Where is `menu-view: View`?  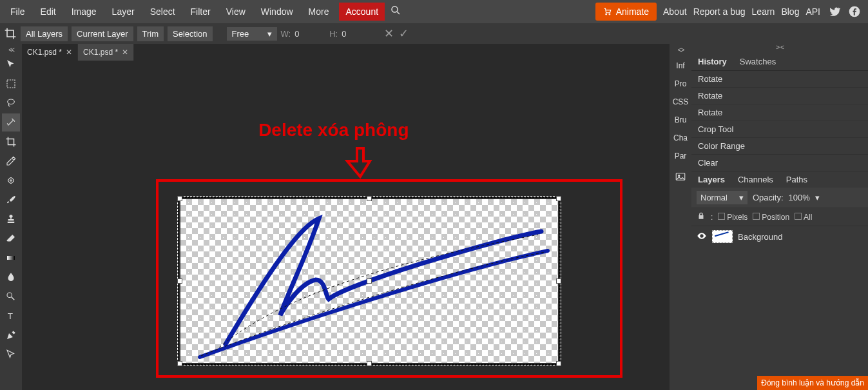
menu-view: View is located at coordinates (236, 12).